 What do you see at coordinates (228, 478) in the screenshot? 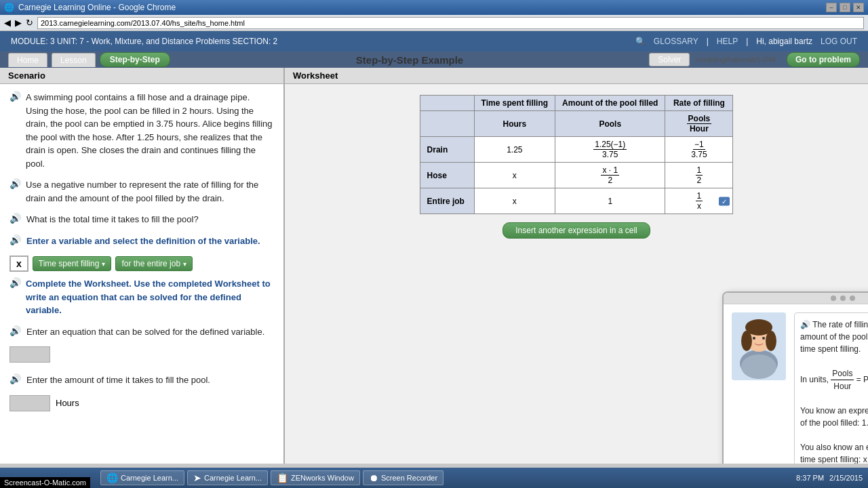
I see `taskbar-item-1: ➤ Carnegie Learn...` at bounding box center [228, 478].